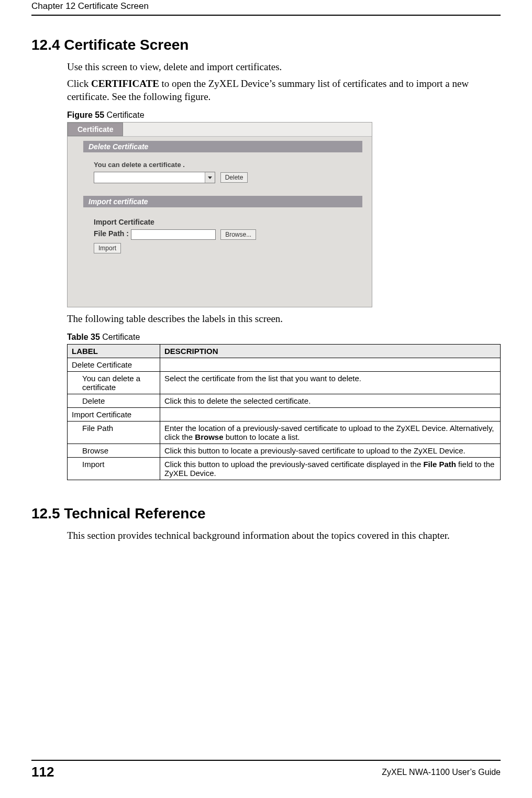 The image size is (532, 798). I want to click on figure-caption: Figure 55 Certificate, so click(284, 115).